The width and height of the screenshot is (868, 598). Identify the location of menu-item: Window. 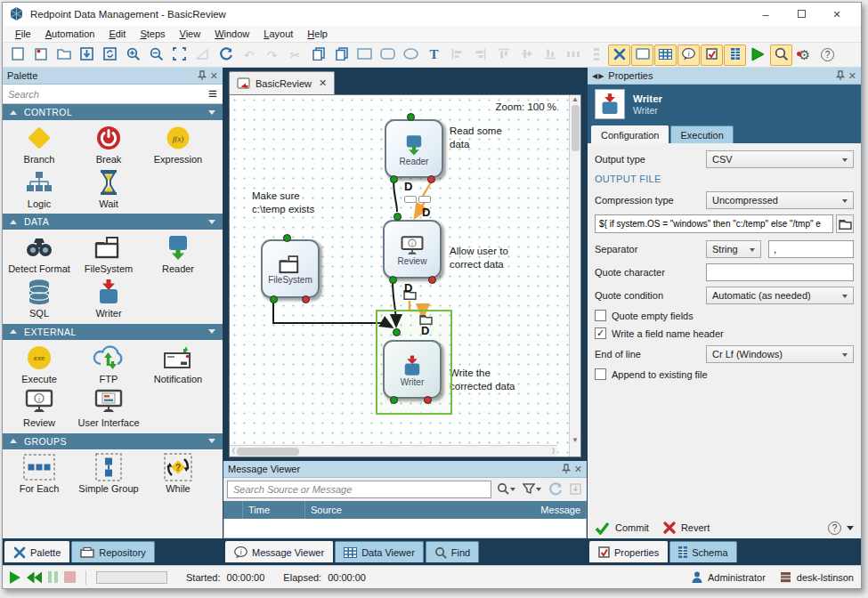
(231, 34).